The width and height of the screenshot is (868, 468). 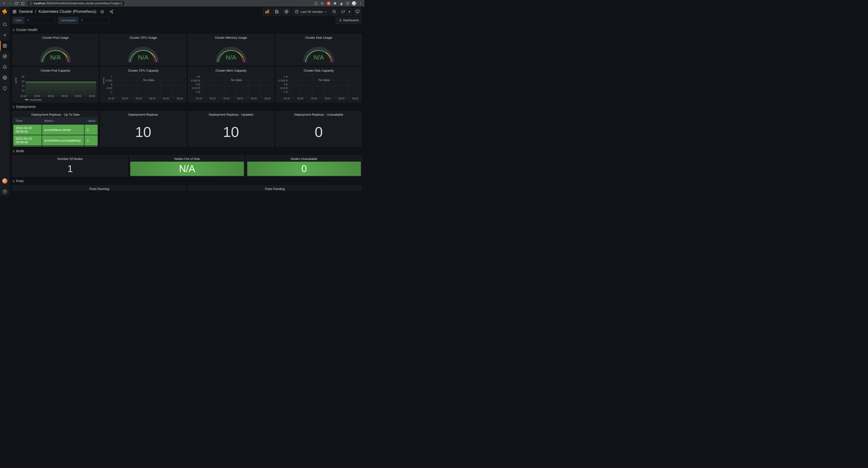 What do you see at coordinates (231, 49) in the screenshot?
I see `panel-gauge: Cluster Memory Usage N/A` at bounding box center [231, 49].